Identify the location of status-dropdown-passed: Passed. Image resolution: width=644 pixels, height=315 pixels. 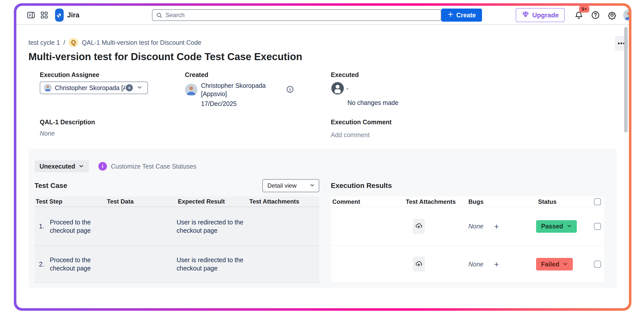
(556, 226).